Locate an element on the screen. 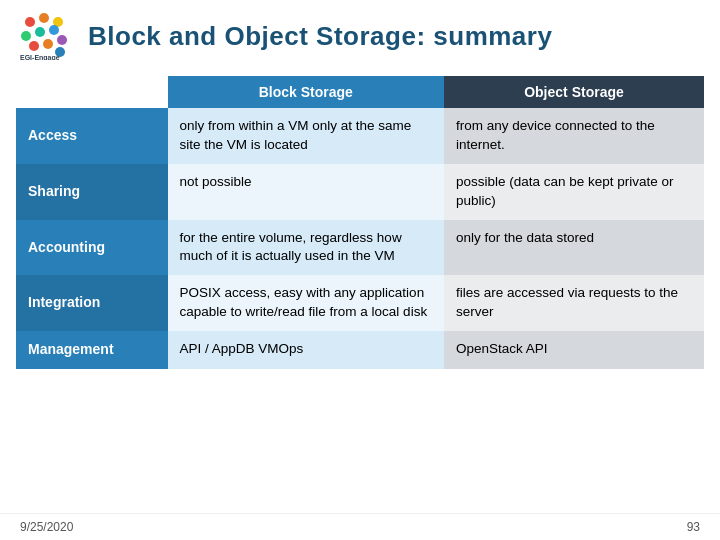 The image size is (720, 540). block-cell: only from within a VM only at the same s… is located at coordinates (306, 136).